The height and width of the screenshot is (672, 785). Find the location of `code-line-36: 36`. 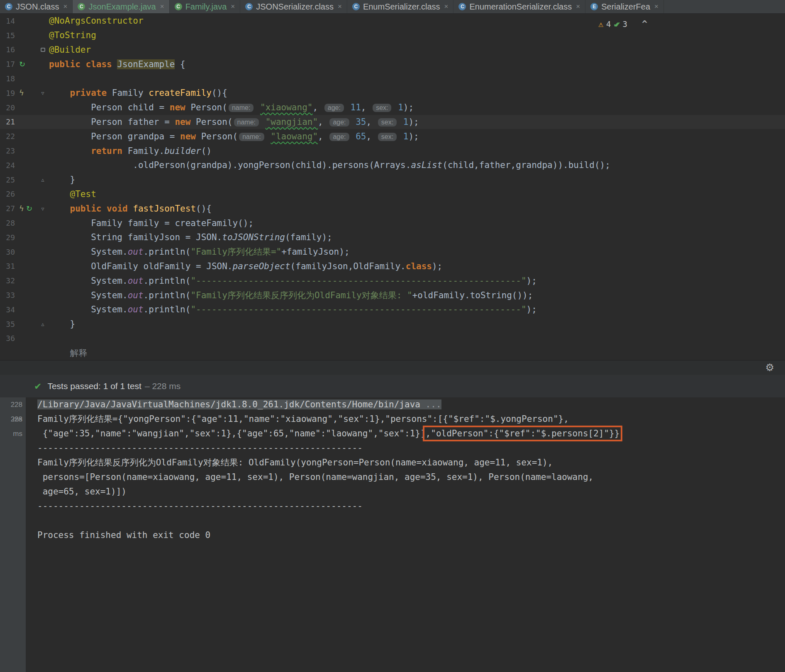

code-line-36: 36 is located at coordinates (392, 338).